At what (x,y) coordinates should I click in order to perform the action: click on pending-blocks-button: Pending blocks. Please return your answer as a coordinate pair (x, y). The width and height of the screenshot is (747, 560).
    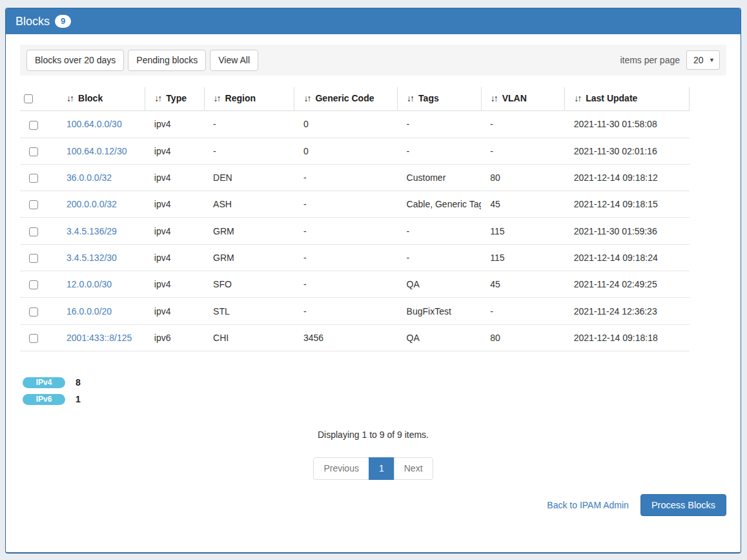
    Looking at the image, I should click on (167, 61).